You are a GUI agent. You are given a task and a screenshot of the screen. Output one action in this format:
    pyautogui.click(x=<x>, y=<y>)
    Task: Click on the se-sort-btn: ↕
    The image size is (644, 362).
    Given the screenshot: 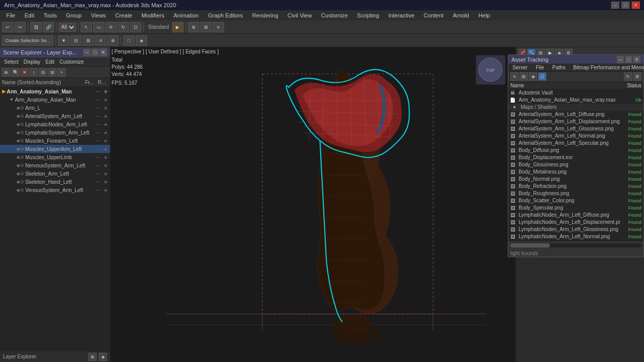 What is the action you would take?
    pyautogui.click(x=34, y=72)
    